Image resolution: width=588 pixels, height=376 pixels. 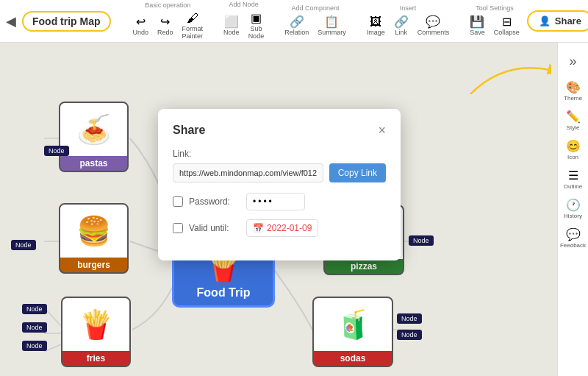 I want to click on add-node-items: ⬜ Node ▣ Sub Node, so click(x=244, y=25).